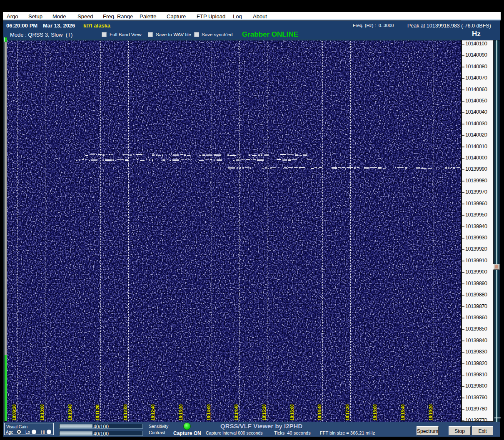 The image size is (504, 440). What do you see at coordinates (97, 412) in the screenshot?
I see `svg-text: 18:11:20` at bounding box center [97, 412].